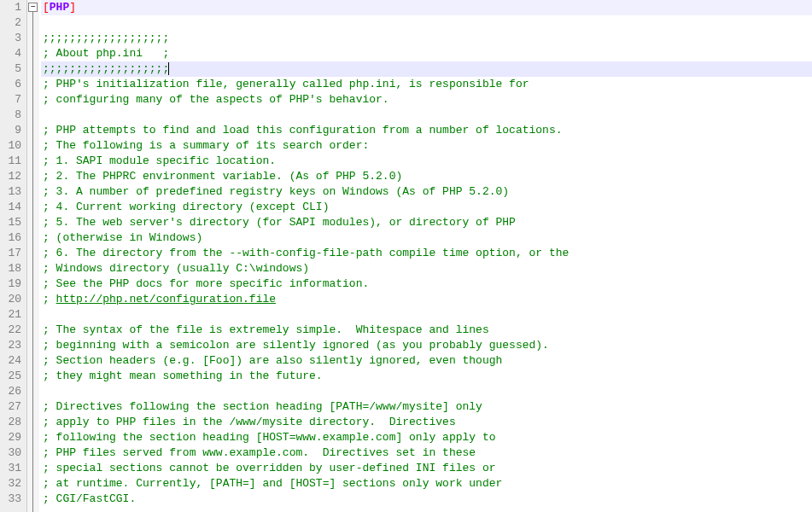 The image size is (812, 512). Describe the element at coordinates (427, 284) in the screenshot. I see `code-line: ; See the PHP docs for more specific inf…` at that location.